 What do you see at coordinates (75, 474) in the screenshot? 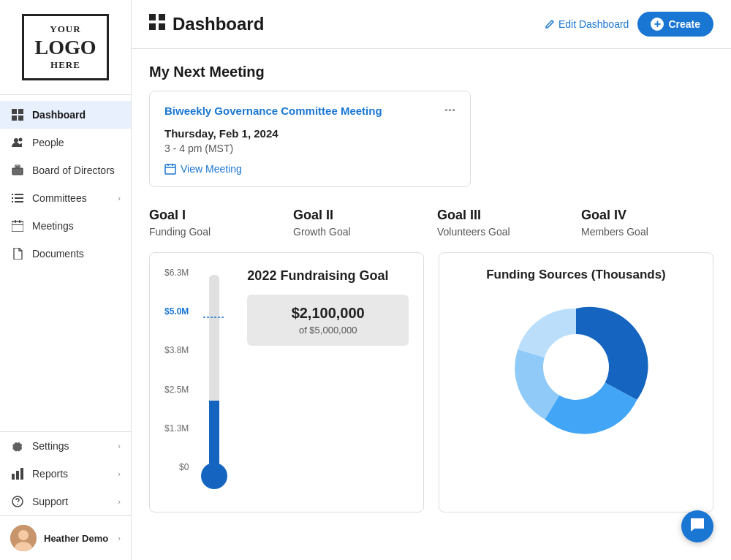
I see `sidebar-item-reports-label: Reports` at bounding box center [75, 474].